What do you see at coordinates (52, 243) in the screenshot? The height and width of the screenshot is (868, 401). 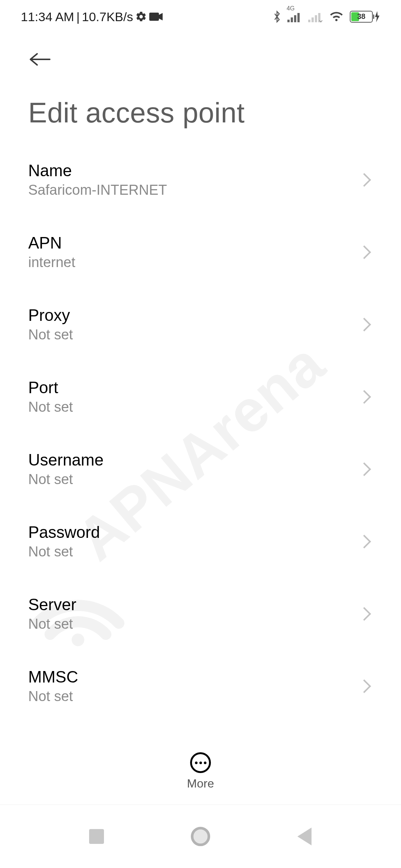 I see `setting-label: APN` at bounding box center [52, 243].